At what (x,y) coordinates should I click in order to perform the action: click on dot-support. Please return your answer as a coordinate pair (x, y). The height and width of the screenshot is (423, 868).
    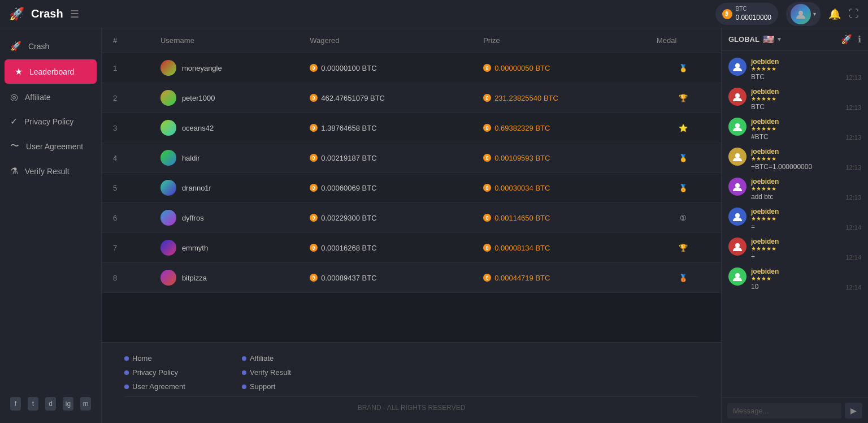
    Looking at the image, I should click on (244, 387).